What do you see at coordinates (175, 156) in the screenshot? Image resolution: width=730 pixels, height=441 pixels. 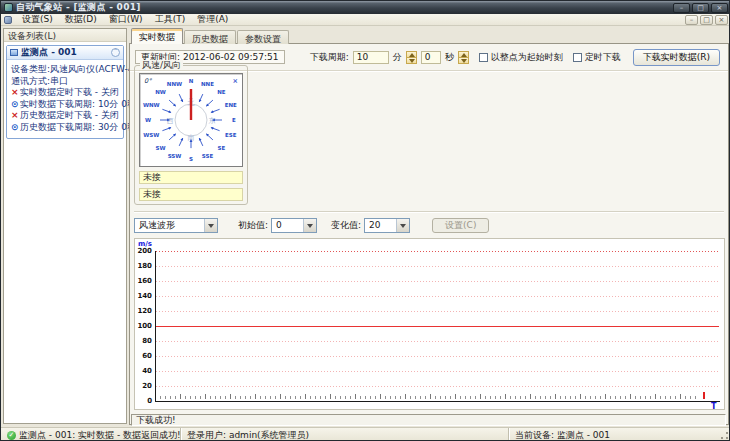 I see `compass-direction-label: SSW` at bounding box center [175, 156].